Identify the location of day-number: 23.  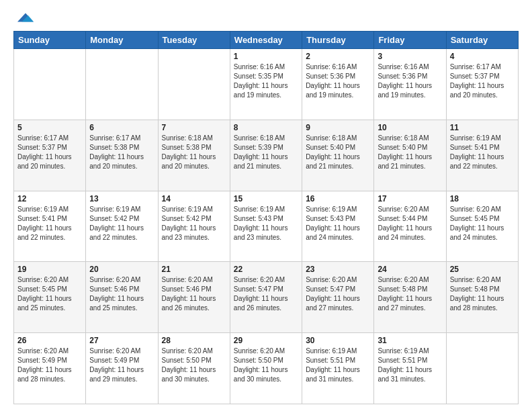
(338, 269).